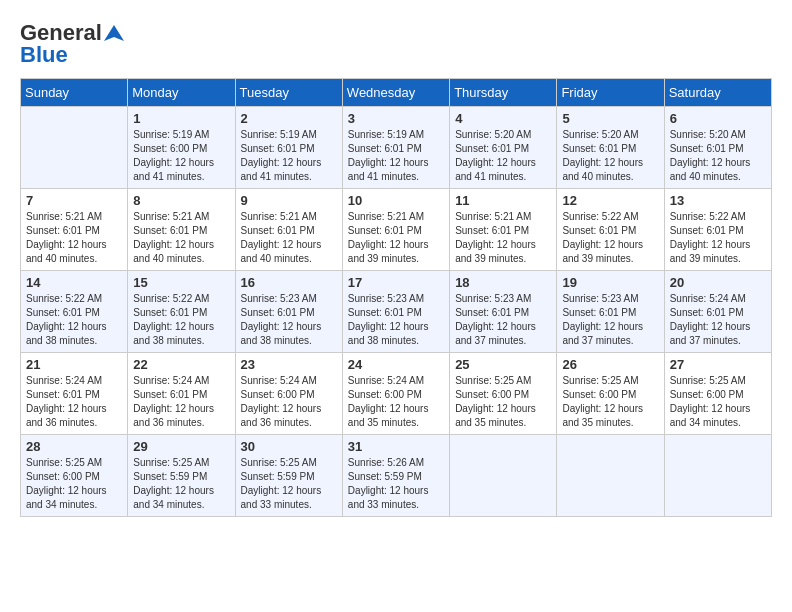  I want to click on day-number: 24, so click(396, 364).